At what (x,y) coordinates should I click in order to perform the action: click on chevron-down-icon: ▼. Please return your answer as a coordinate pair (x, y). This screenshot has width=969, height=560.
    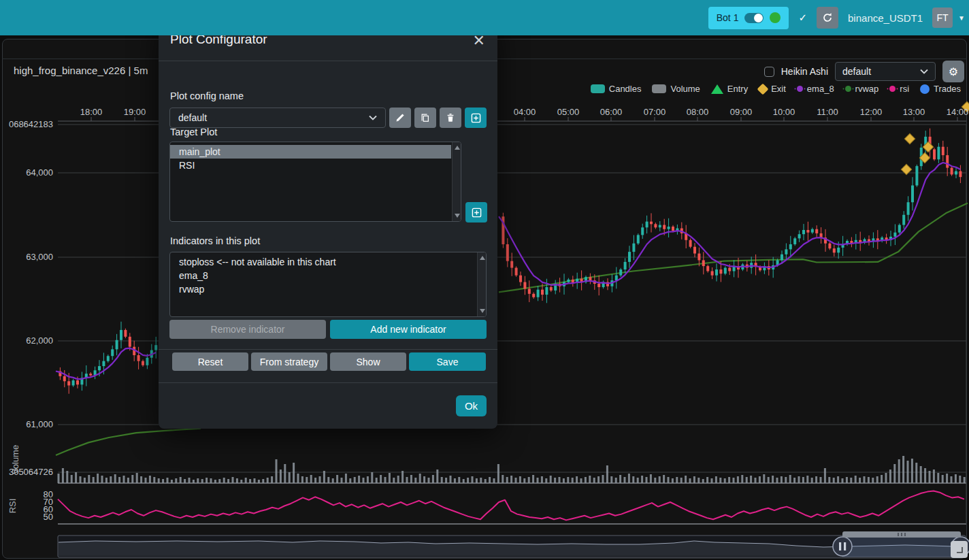
    Looking at the image, I should click on (962, 18).